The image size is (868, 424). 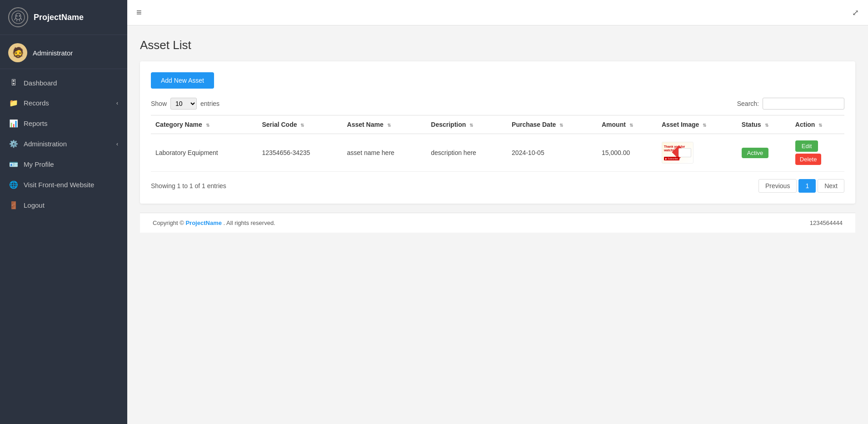 I want to click on brand-logo-icon, so click(x=18, y=17).